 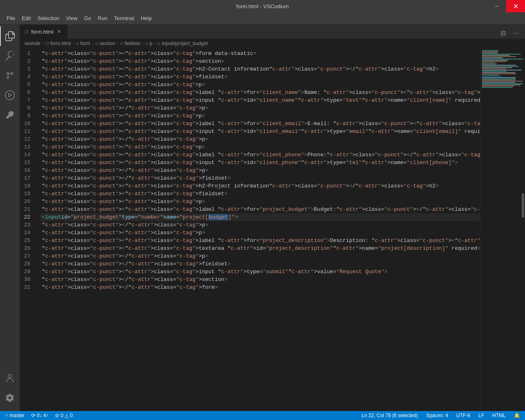 What do you see at coordinates (260, 116) in the screenshot?
I see `code-line-9: "c-attr">class="c-punct"><"c-attr">class…` at bounding box center [260, 116].